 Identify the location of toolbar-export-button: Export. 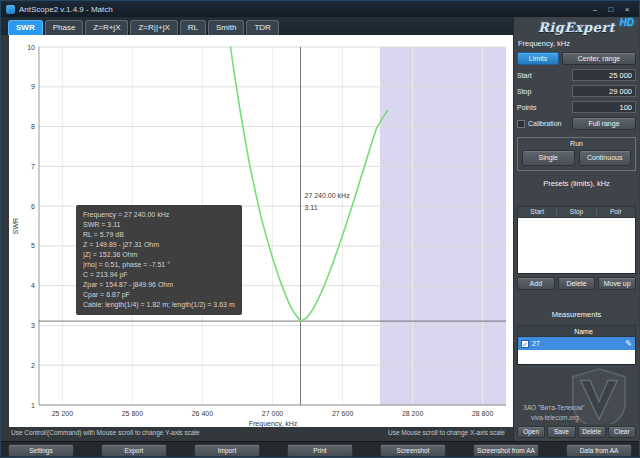
(134, 450).